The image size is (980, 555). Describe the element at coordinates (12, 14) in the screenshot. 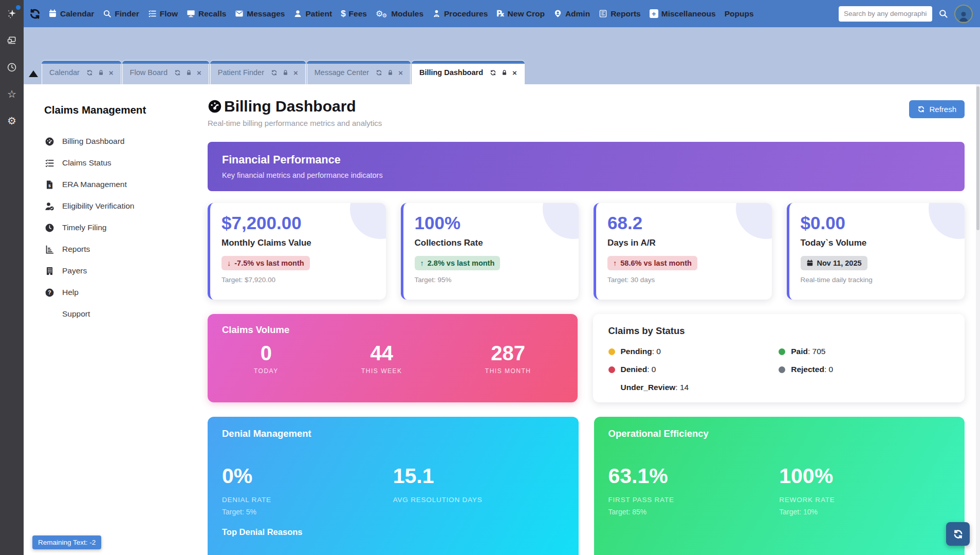

I see `sparkle-icon` at that location.